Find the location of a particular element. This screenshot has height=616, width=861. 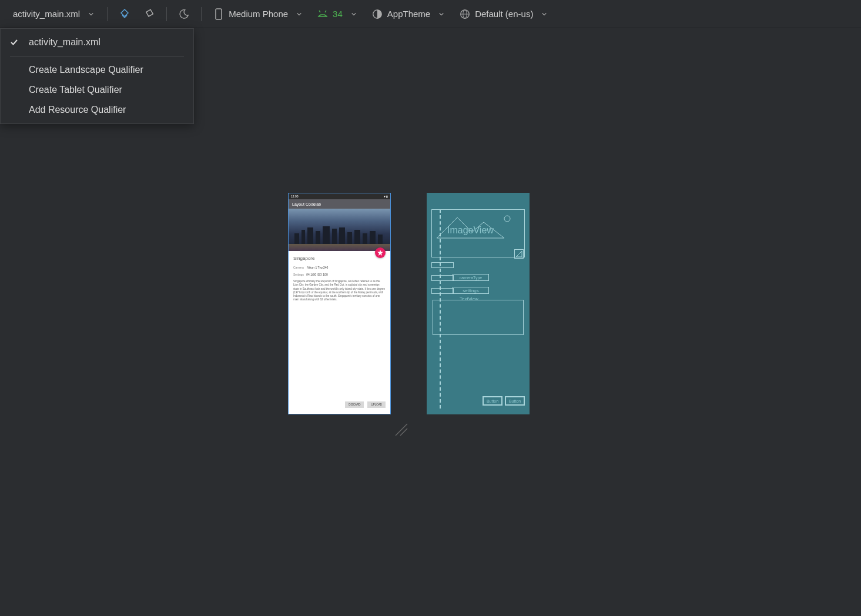

dropdown-item-current-file: activity_main.xml is located at coordinates (97, 42).